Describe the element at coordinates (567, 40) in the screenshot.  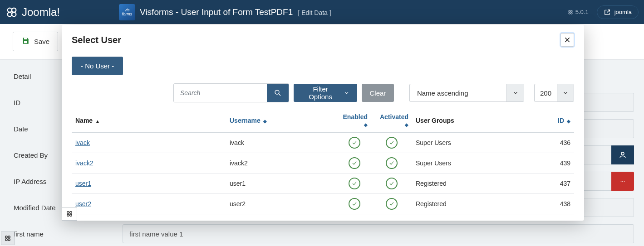
I see `modal-close-button` at that location.